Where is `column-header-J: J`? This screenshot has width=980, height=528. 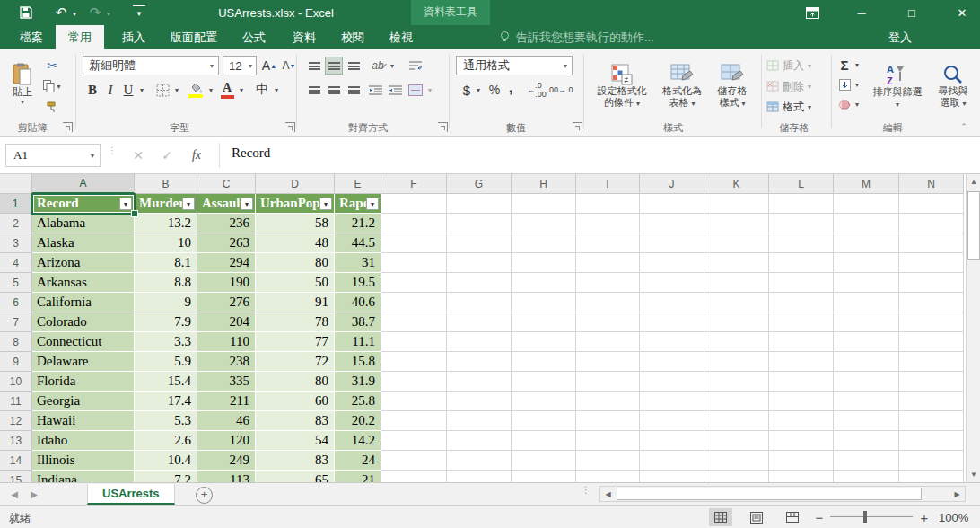
column-header-J: J is located at coordinates (672, 184).